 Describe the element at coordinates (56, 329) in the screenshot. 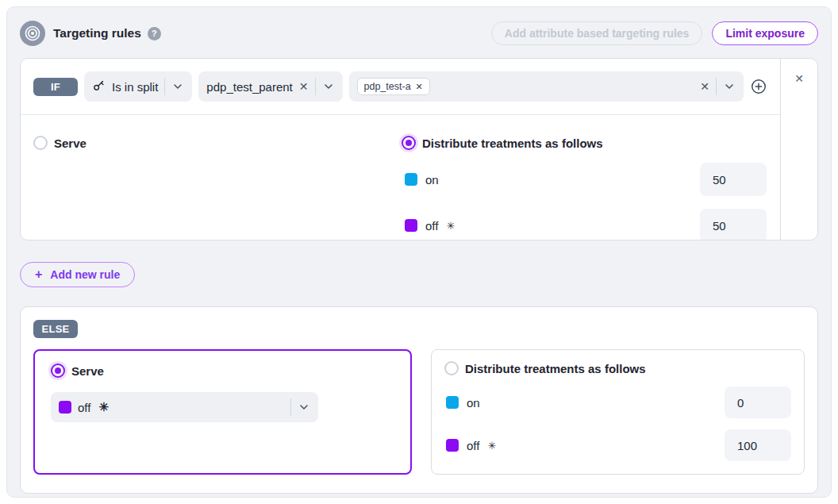

I see `else-badge: ELSE` at that location.